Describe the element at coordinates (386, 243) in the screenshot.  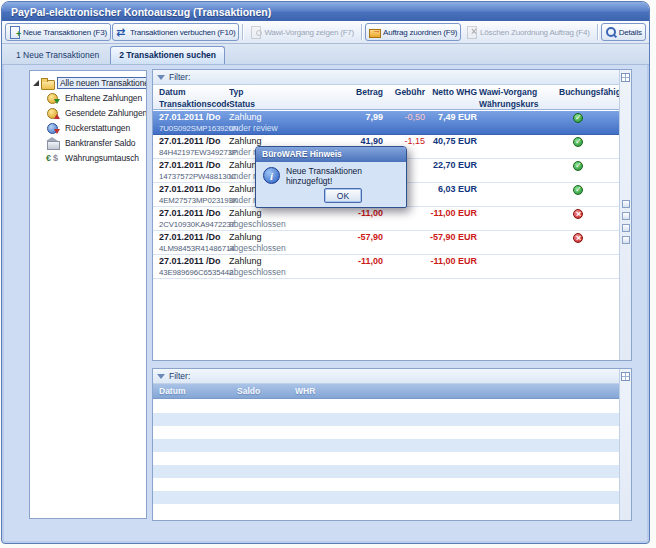
I see `transaction-row: 27.01.2011 /DoZahlung-57,90-57,90 EUR4LM…` at that location.